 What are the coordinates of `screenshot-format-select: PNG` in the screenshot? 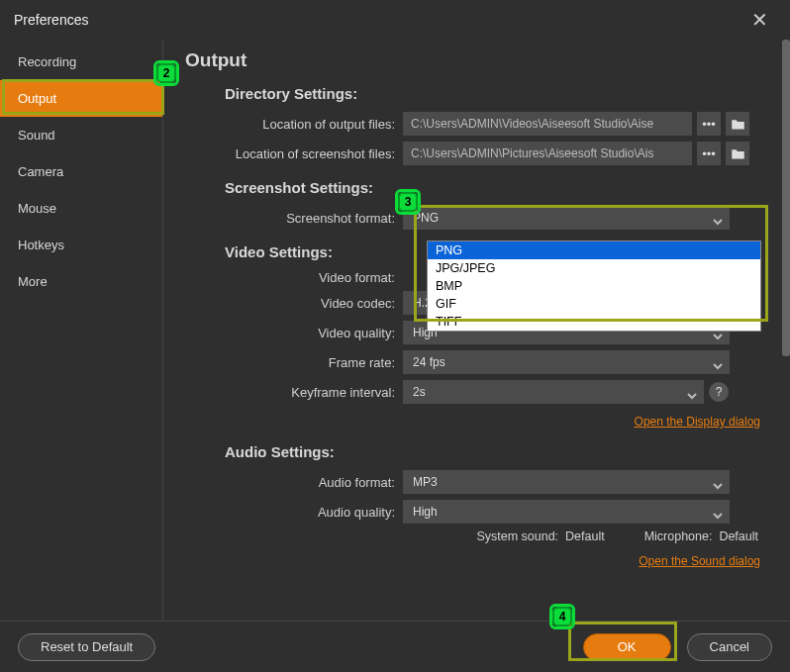 It's located at (566, 218).